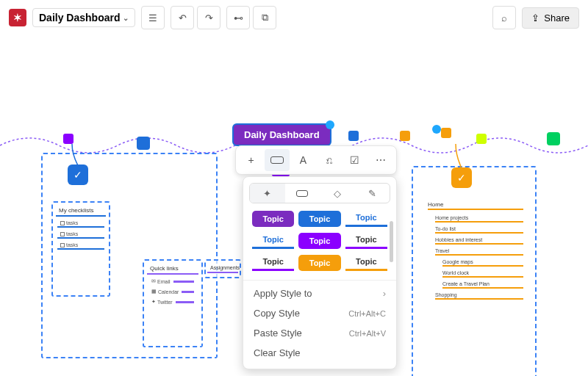 This screenshot has height=376, width=588. I want to click on search-button: ⌕, so click(504, 18).